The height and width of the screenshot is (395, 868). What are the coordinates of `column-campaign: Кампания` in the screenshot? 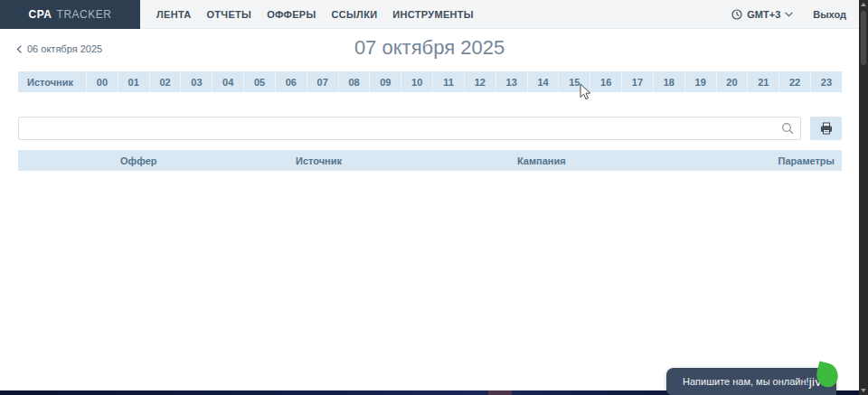 It's located at (647, 161).